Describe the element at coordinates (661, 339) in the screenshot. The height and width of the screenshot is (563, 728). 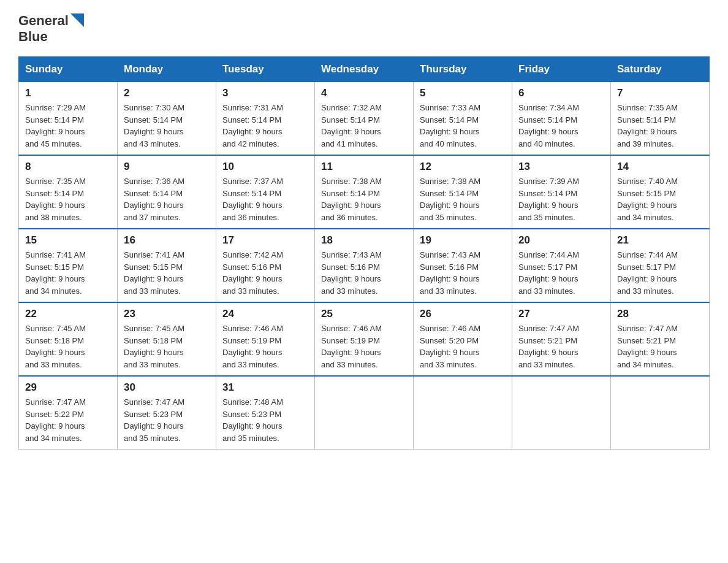
I see `calendar-cell: 28 Sunrise: 7:47 AM Sunset: 5:21 PM Dayl…` at that location.